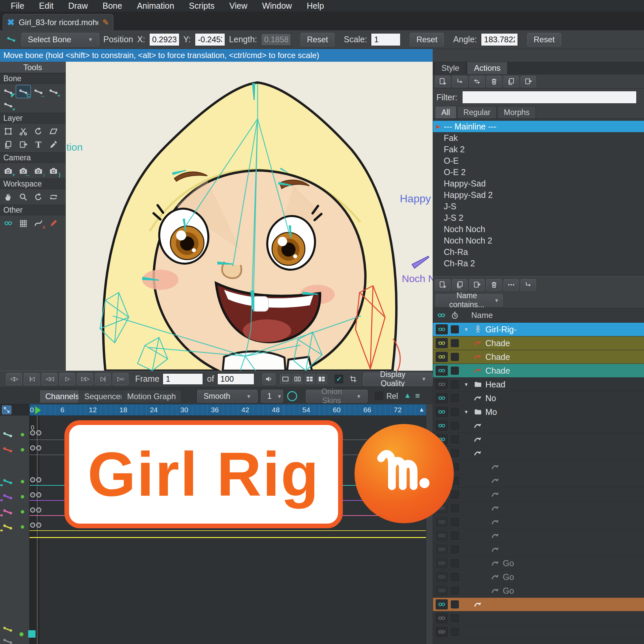 The image size is (644, 644). I want to click on roll-camera-tool: ↕, so click(38, 171).